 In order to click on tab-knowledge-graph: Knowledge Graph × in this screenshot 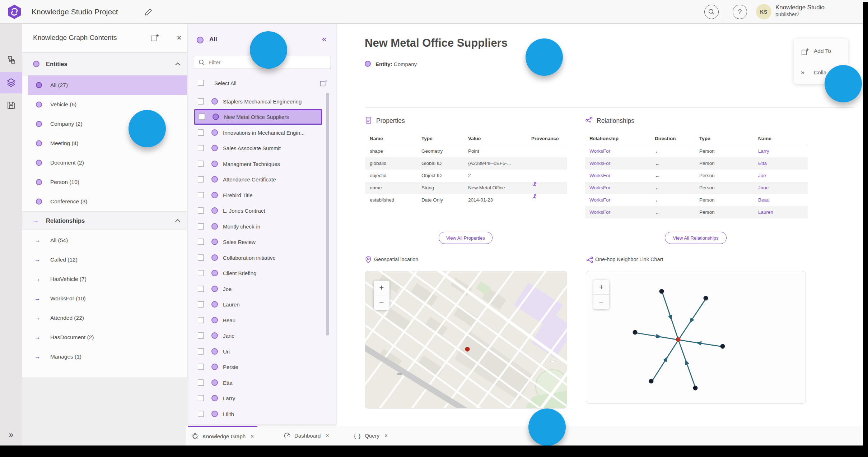, I will do `click(223, 435)`.